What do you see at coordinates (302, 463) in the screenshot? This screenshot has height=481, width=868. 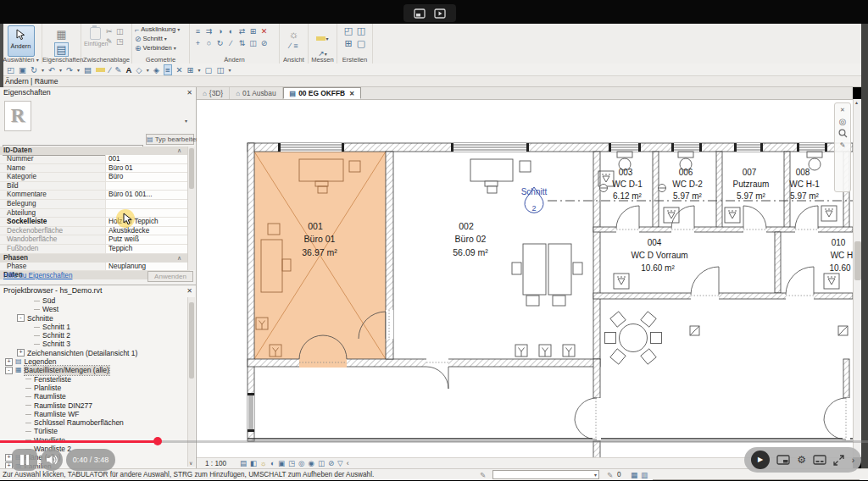 I see `temporary-hide-icon: ◎` at bounding box center [302, 463].